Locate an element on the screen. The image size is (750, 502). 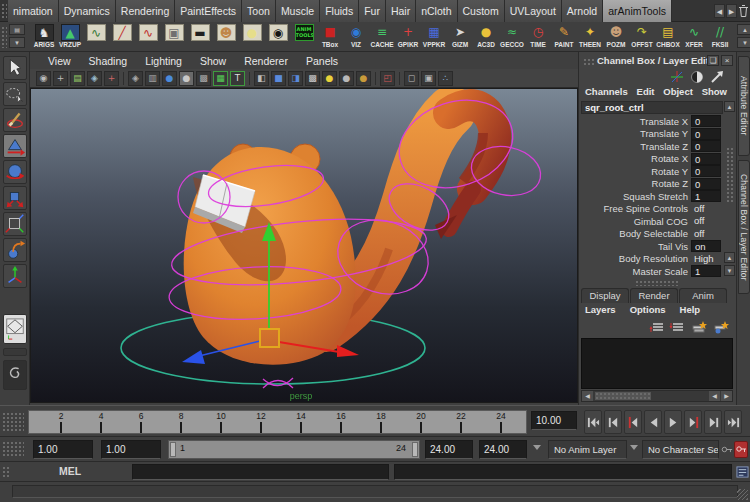
outliner-layout-button is located at coordinates (15, 375).